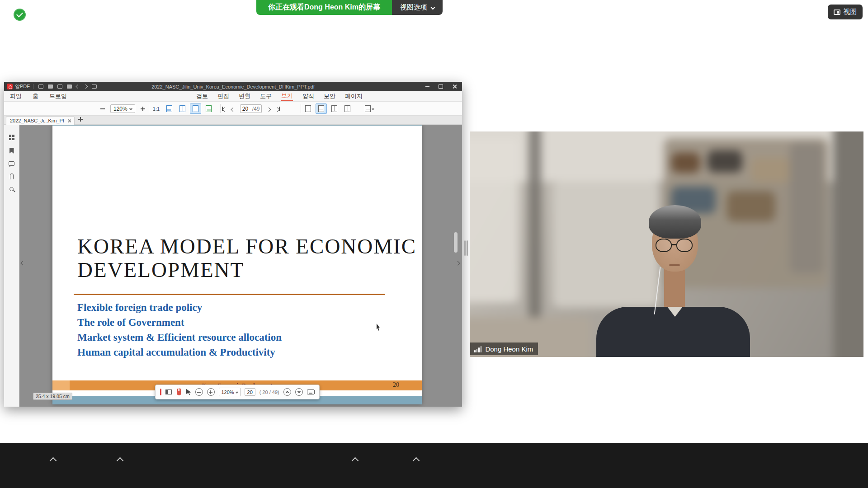 The width and height of the screenshot is (868, 488). I want to click on chat-options-caret, so click(416, 461).